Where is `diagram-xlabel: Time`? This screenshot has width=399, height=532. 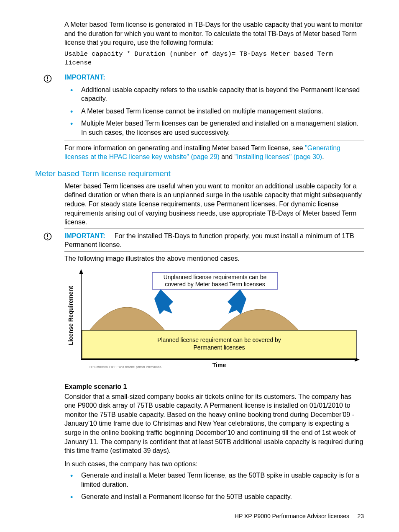
diagram-xlabel: Time is located at coordinates (219, 365).